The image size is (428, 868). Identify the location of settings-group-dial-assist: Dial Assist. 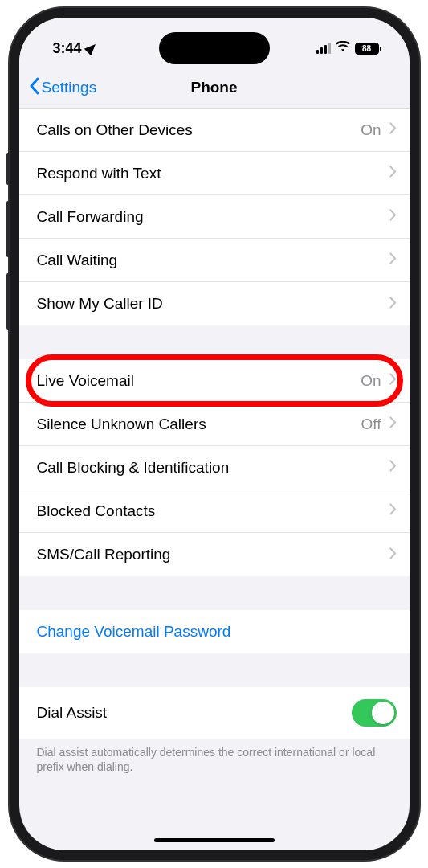
(214, 713).